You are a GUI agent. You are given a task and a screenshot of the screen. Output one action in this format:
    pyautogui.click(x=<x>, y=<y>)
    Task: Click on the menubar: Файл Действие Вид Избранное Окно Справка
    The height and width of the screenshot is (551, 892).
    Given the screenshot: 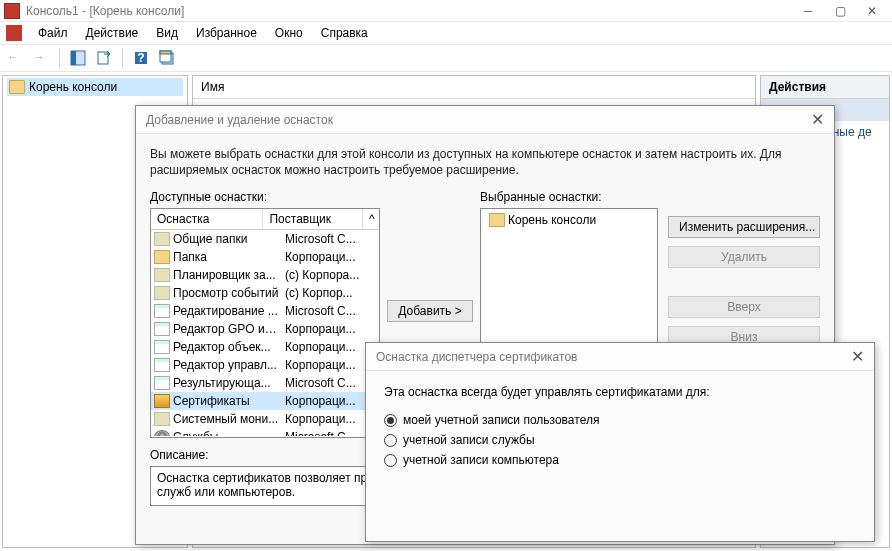 What is the action you would take?
    pyautogui.click(x=446, y=33)
    